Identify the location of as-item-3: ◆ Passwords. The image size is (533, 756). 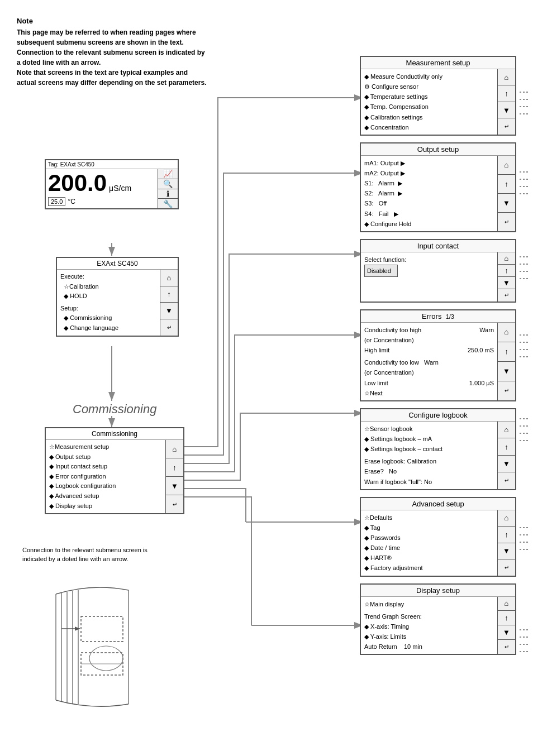
(429, 538).